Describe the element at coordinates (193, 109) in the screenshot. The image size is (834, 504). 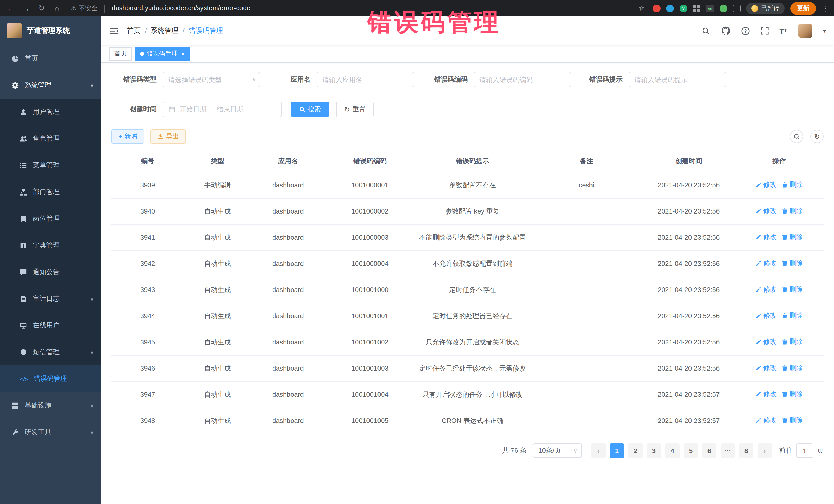
I see `start-date-placeholder: 开始日期` at that location.